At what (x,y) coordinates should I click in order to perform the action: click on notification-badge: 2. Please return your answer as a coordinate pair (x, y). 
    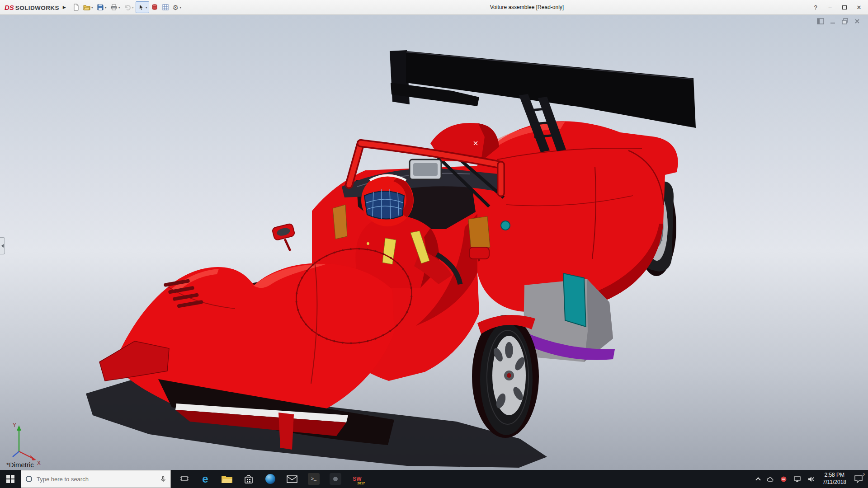
    Looking at the image, I should click on (863, 475).